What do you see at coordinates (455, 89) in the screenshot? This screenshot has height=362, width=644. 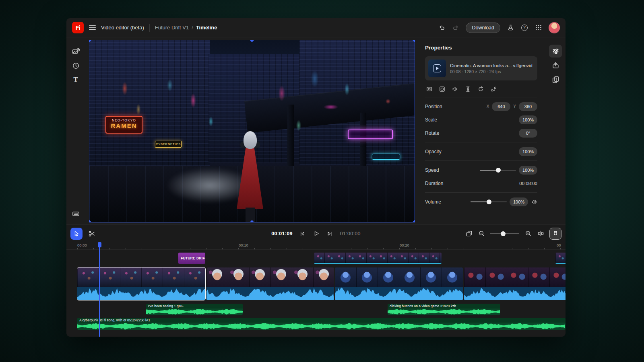 I see `audio-icon` at bounding box center [455, 89].